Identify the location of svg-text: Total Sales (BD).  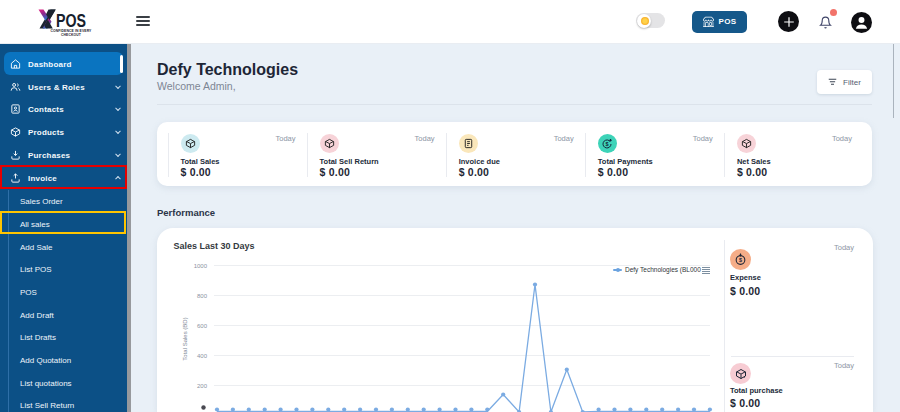
(185, 338).